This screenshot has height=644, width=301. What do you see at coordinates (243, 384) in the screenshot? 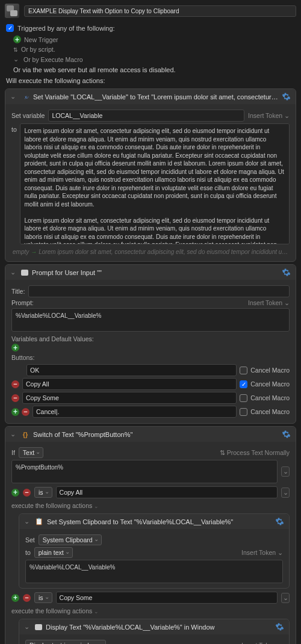
I see `cancel-macro-checkbox: ✓` at bounding box center [243, 384].